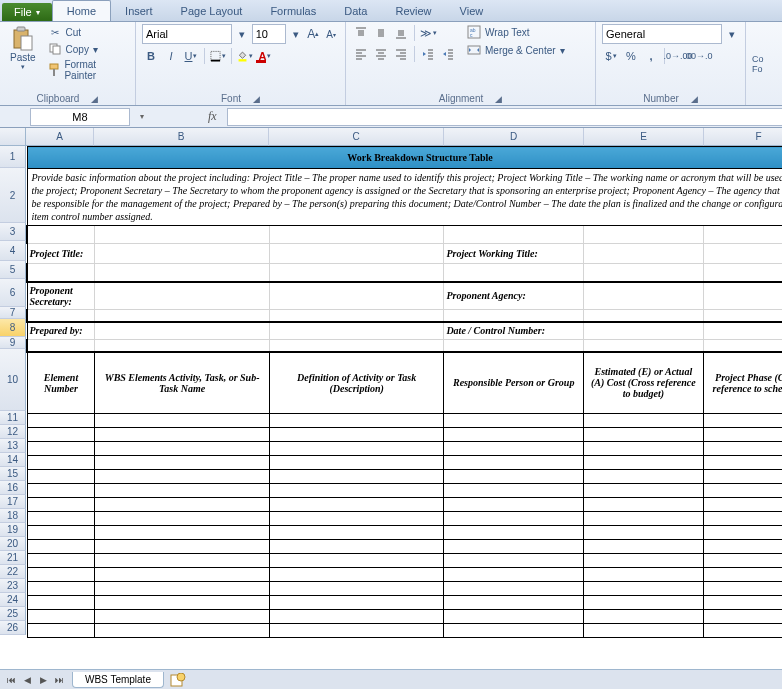 Image resolution: width=782 pixels, height=689 pixels. I want to click on number-format-select, so click(662, 34).